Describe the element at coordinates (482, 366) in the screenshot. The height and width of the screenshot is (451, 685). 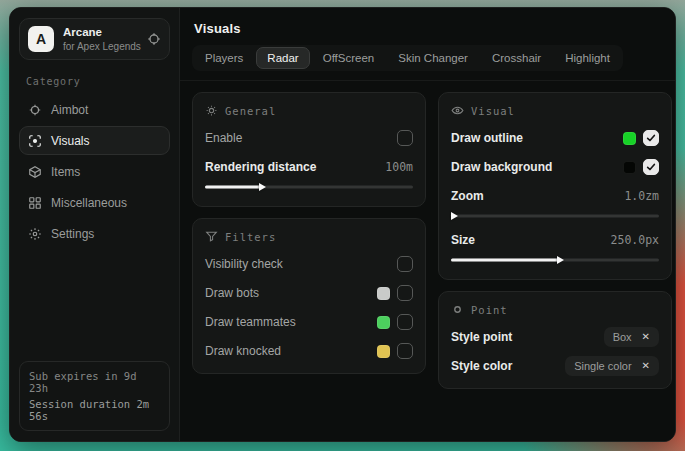
I see `style-color-label: Style color` at that location.